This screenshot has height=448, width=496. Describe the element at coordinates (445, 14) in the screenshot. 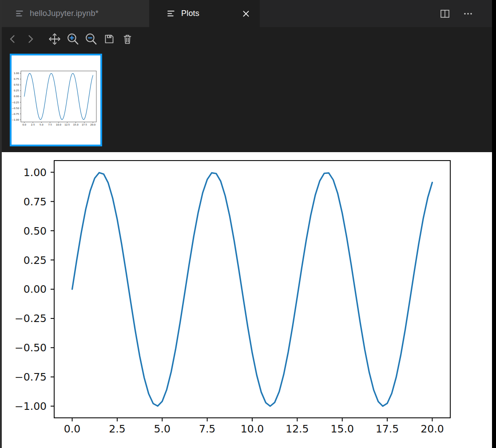

I see `split-editor-icon` at that location.